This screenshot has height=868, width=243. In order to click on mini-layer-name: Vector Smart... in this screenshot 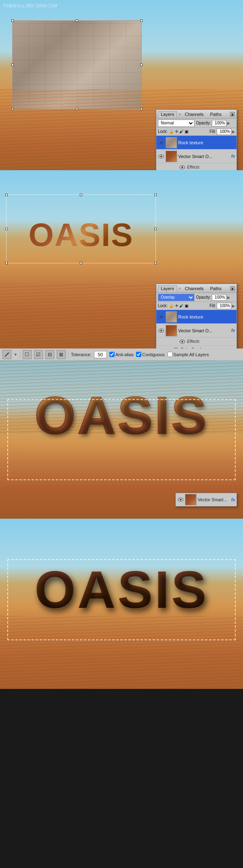, I will do `click(214, 500)`.